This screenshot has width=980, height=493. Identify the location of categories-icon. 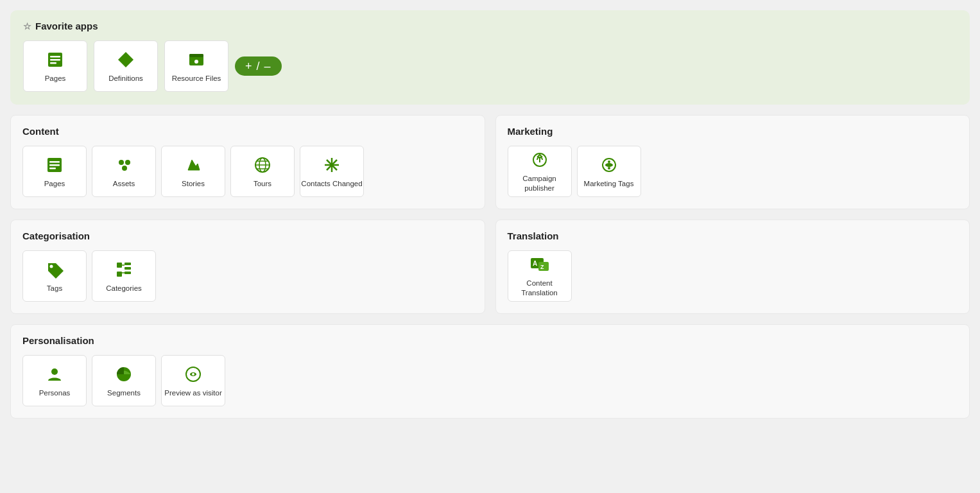
(124, 270).